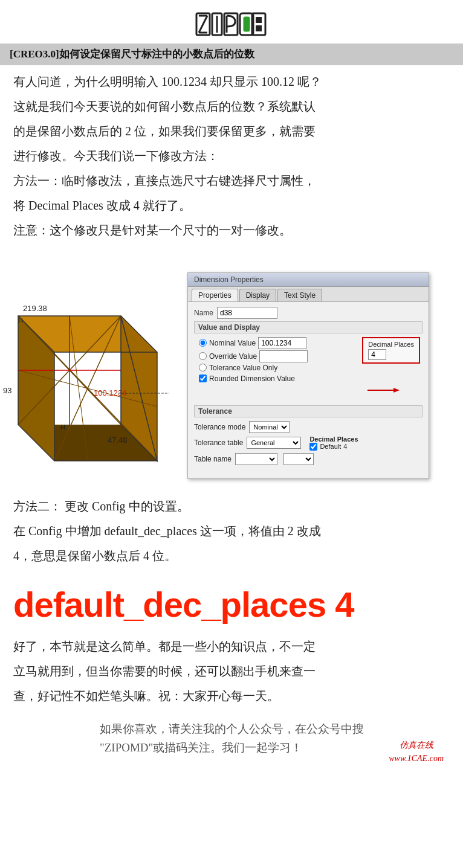 This screenshot has width=463, height=868. Describe the element at coordinates (232, 532) in the screenshot. I see `paragraph-9: 在 Config 中增加 default_dec_places 这一项，将值由 …` at that location.